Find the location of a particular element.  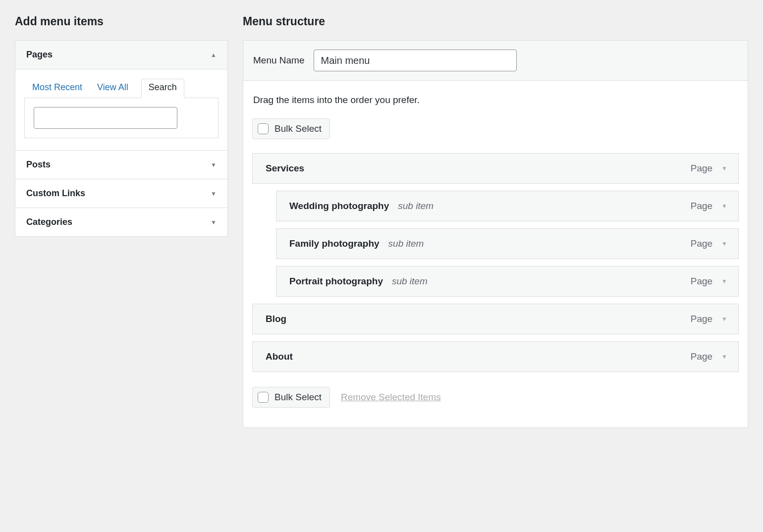

menu-item-title: Wedding photography is located at coordinates (339, 206).